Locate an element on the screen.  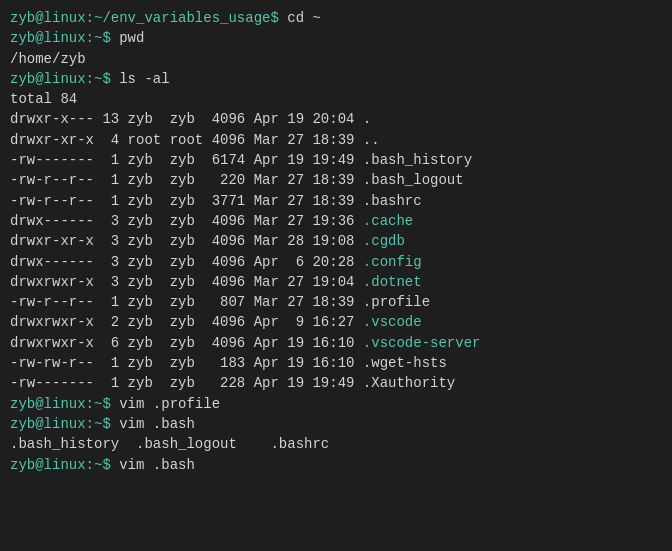
prompt-20: zyb@linux:~$ is located at coordinates (64, 404).